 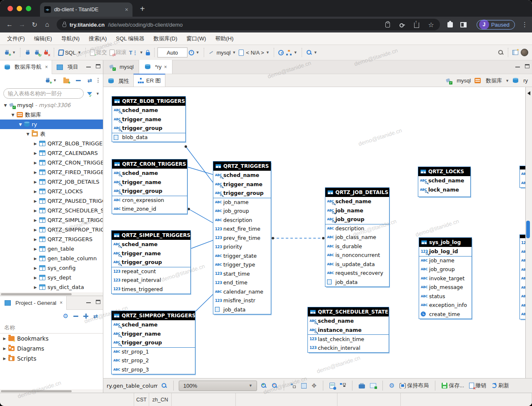 I want to click on er-column-job_data: job_data, so click(x=357, y=282).